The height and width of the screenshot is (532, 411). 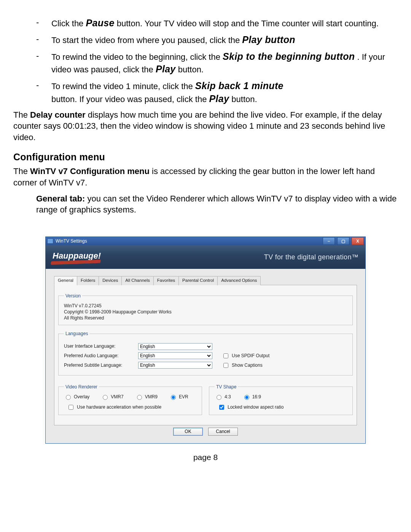 What do you see at coordinates (247, 365) in the screenshot?
I see `captions-label: Show Captions` at bounding box center [247, 365].